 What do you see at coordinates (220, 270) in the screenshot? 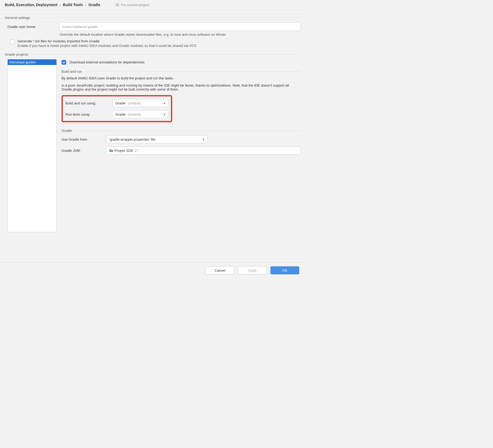
I see `cancel-button: Cancel` at bounding box center [220, 270].